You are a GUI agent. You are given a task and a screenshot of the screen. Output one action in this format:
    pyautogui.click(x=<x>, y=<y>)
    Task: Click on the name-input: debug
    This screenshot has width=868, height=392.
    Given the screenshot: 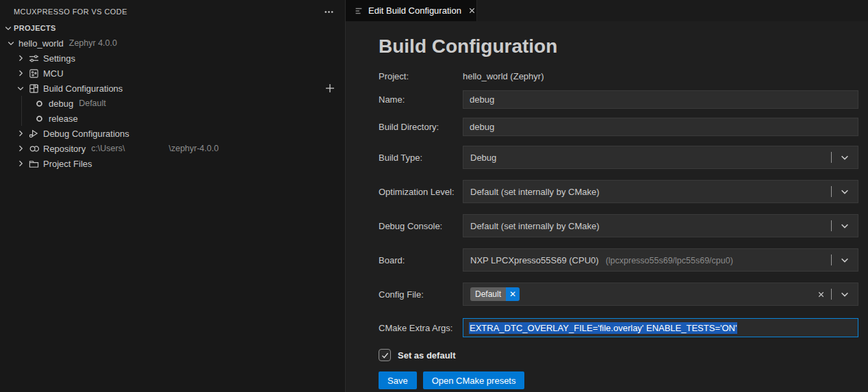 What is the action you would take?
    pyautogui.click(x=661, y=100)
    